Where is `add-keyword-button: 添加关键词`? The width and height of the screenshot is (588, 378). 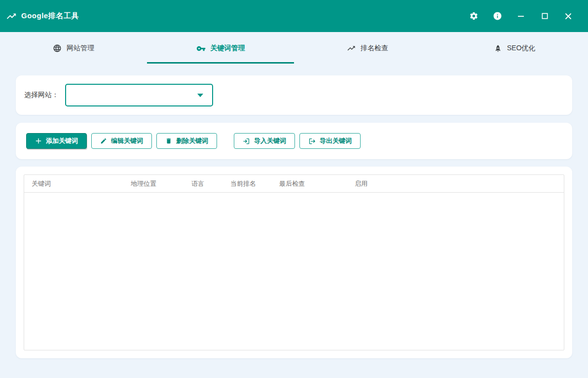 add-keyword-button: 添加关键词 is located at coordinates (56, 141).